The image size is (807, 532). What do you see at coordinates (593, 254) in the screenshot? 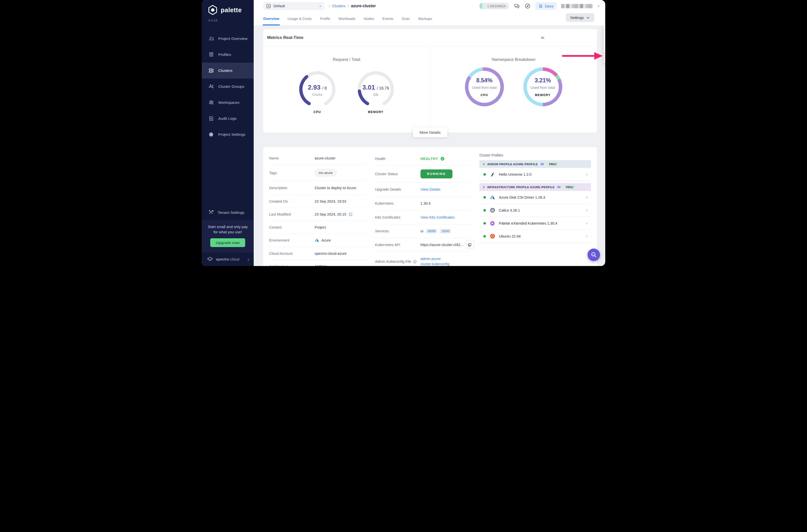
I see `search-icon` at bounding box center [593, 254].